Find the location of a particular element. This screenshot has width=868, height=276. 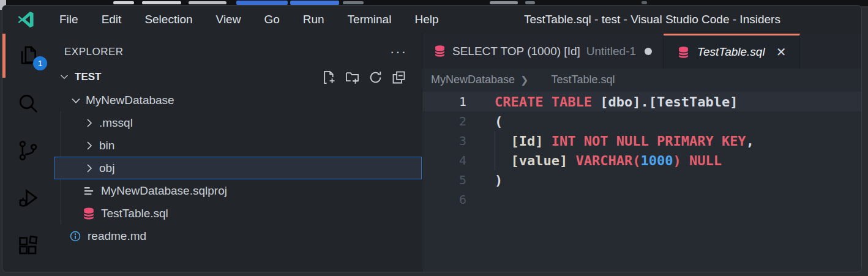

vscode-insiders-logo-icon is located at coordinates (26, 20).